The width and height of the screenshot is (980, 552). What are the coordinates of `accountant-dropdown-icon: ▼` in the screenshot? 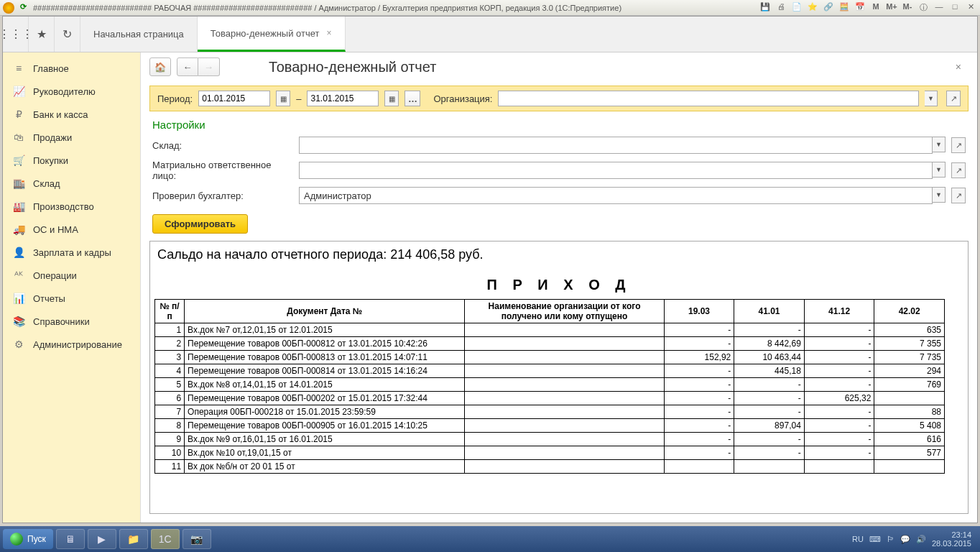 It's located at (939, 195).